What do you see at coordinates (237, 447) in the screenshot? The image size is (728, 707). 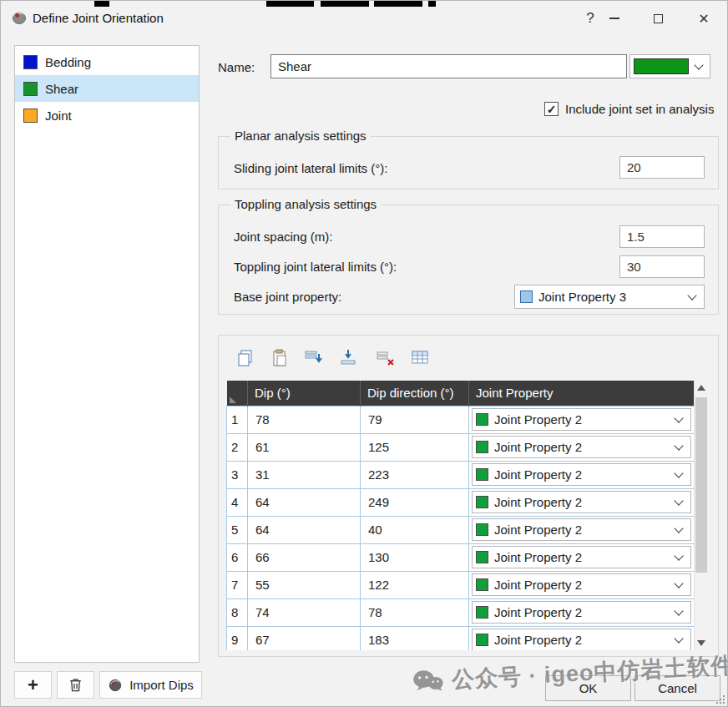 I see `row-number: 2` at bounding box center [237, 447].